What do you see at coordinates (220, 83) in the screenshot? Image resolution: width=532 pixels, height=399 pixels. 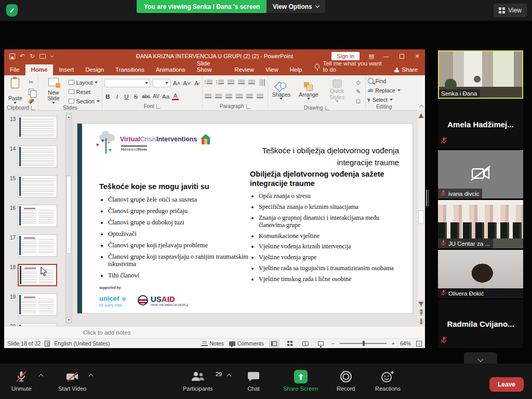 I see `numbering-icon` at bounding box center [220, 83].